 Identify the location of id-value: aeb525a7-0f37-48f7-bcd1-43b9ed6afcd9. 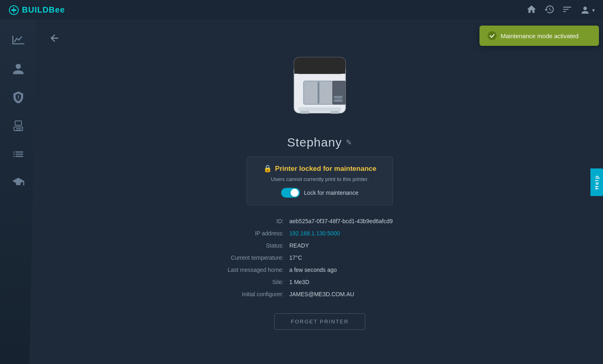
(341, 221).